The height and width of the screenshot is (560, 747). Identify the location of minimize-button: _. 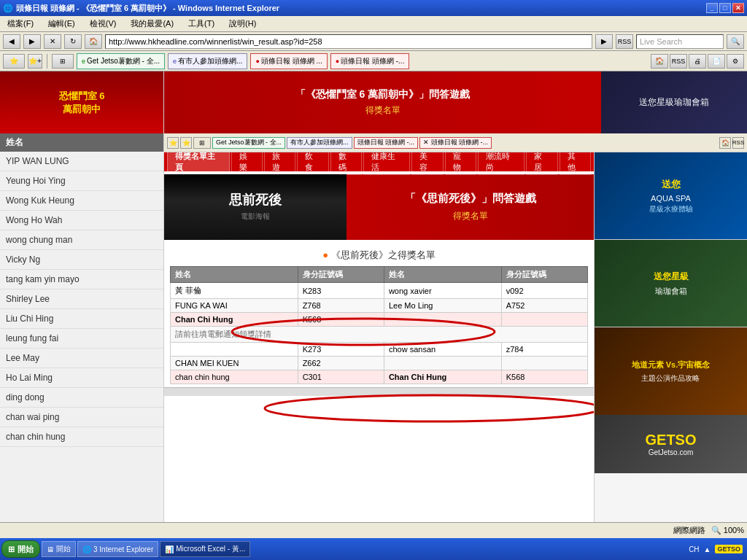
(712, 8).